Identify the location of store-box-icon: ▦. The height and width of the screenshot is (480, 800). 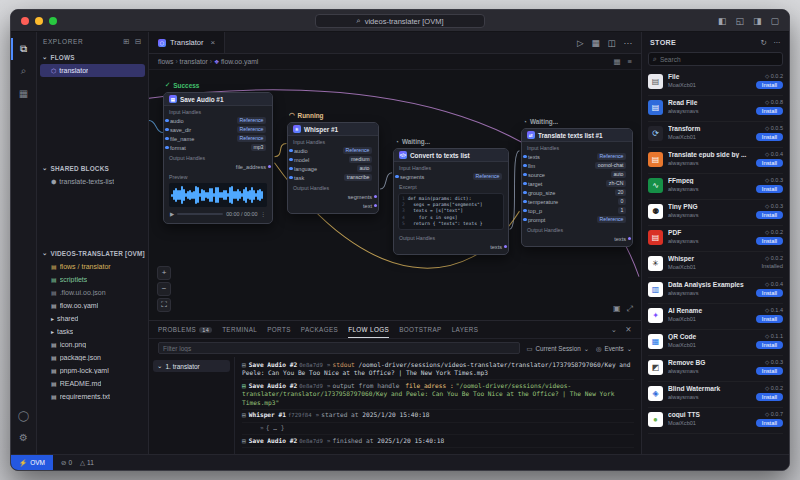
(24, 93).